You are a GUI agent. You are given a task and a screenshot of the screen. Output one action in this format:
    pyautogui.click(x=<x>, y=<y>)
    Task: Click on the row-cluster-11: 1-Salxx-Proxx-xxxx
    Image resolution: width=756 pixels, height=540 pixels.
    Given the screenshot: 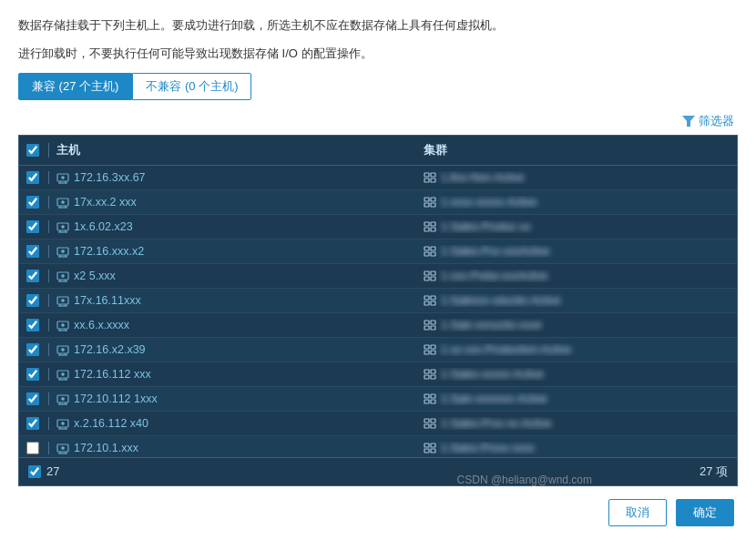 What is the action you would take?
    pyautogui.click(x=577, y=448)
    